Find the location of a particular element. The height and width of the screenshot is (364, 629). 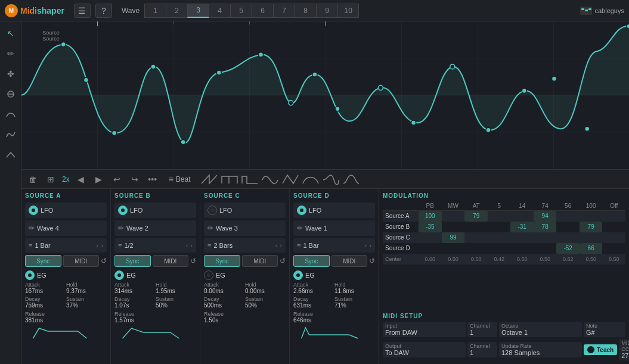

mod-b-at is located at coordinates (476, 227).